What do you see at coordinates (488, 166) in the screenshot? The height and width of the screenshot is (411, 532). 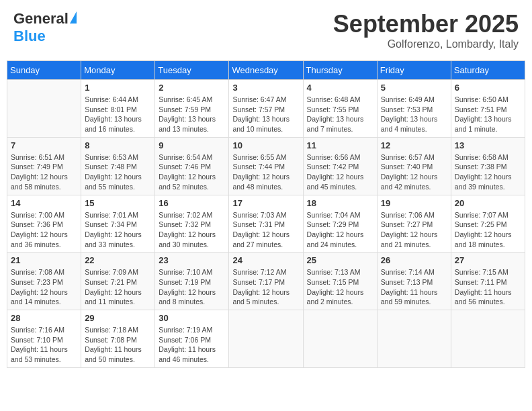 I see `calendar-cell: 13Sunrise: 6:58 AM Sunset: 7:38 PM Dayli…` at bounding box center [488, 166].